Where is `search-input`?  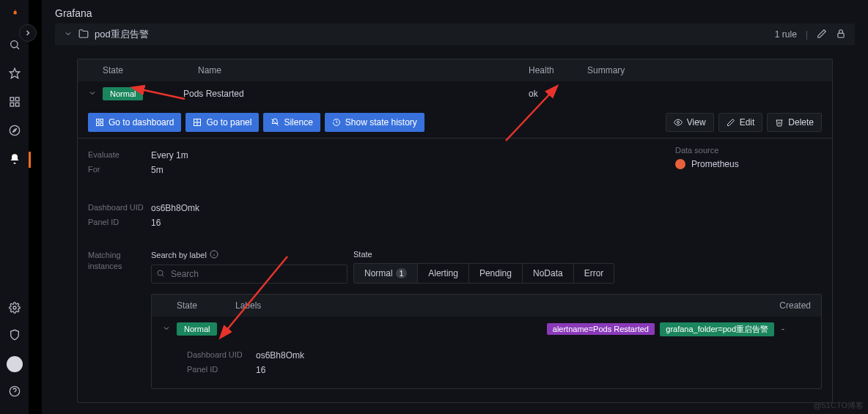 search-input is located at coordinates (249, 274).